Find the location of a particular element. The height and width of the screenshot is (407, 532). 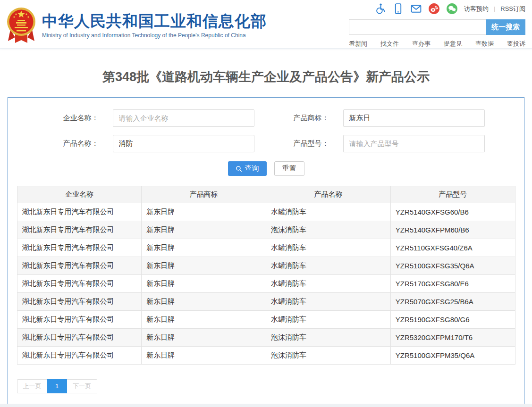

quick-link-feedback: 提意见 is located at coordinates (453, 44).